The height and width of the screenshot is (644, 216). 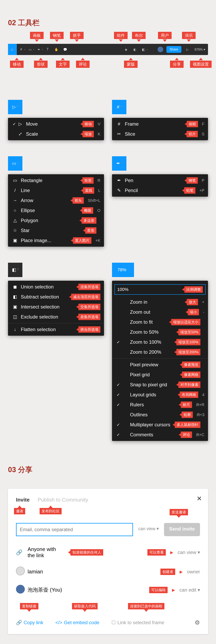 I want to click on role-select: can edit ▾, so click(x=190, y=590).